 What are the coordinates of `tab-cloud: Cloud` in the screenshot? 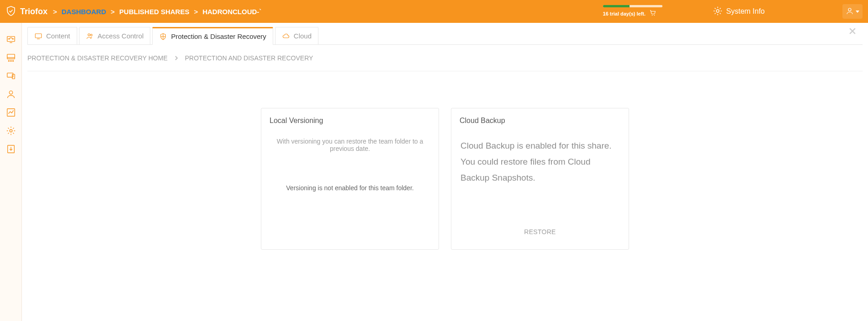 It's located at (297, 36).